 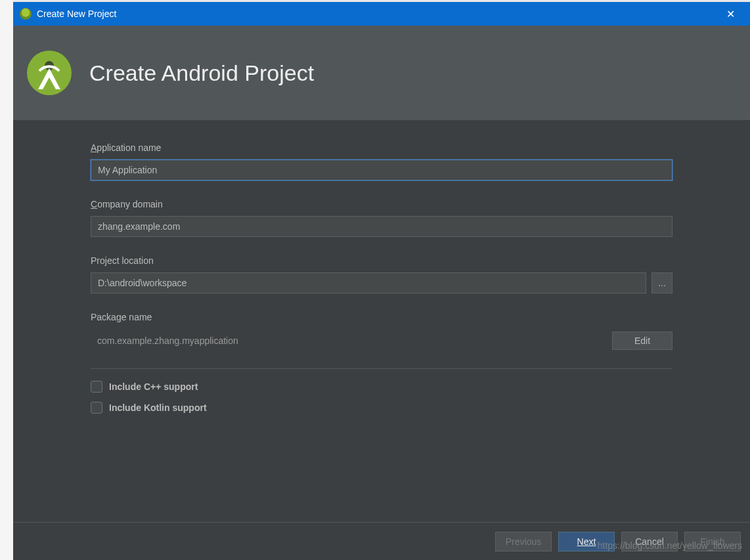 What do you see at coordinates (158, 408) in the screenshot?
I see `include-kotlin-label: Include Kotlin support` at bounding box center [158, 408].